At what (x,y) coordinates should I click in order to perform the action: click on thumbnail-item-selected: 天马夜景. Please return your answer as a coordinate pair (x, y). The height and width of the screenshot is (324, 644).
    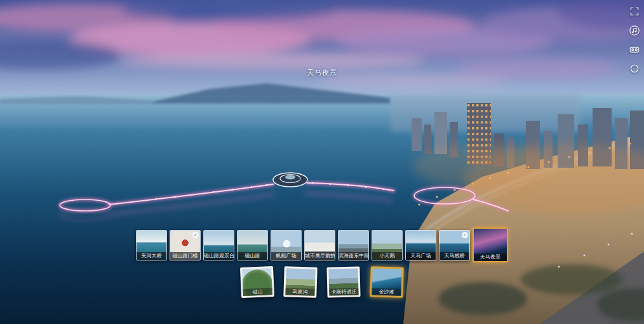
    Looking at the image, I should click on (490, 245).